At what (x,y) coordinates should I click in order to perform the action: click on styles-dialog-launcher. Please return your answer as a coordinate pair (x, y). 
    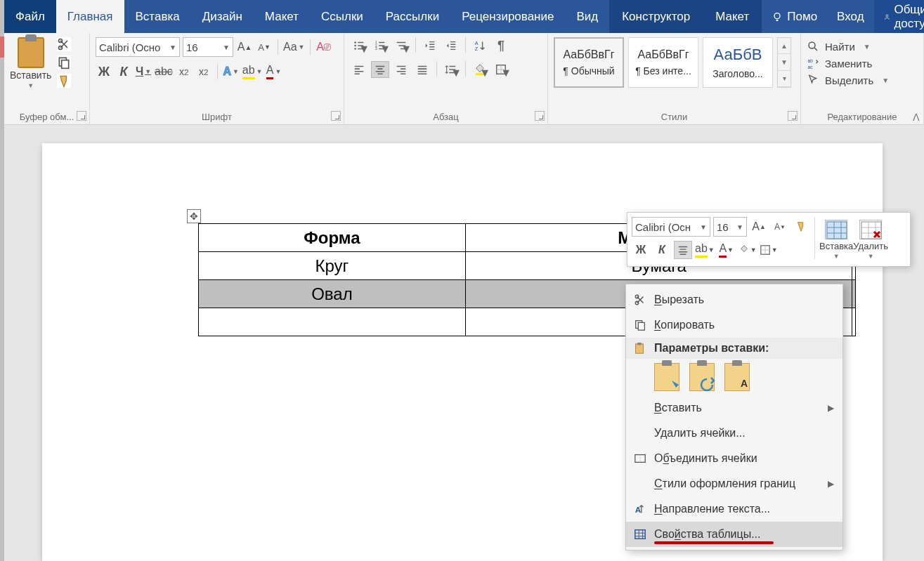
    Looking at the image, I should click on (793, 116).